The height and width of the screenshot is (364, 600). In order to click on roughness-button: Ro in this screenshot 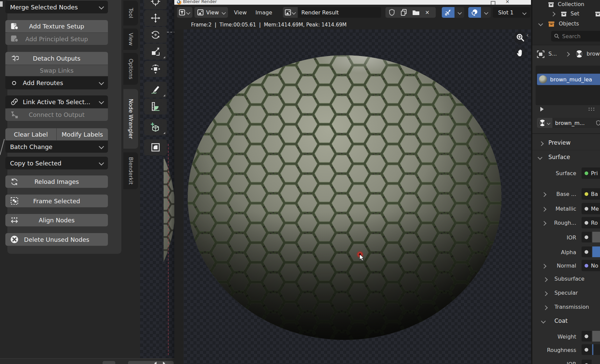, I will do `click(591, 223)`.